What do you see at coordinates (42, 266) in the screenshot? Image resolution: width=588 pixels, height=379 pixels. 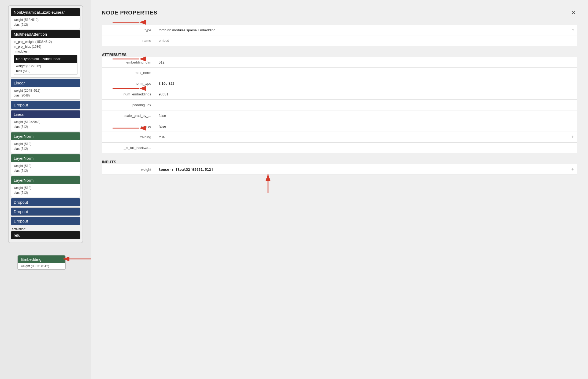 I see `embedding-body: weight (98631×512)` at bounding box center [42, 266].